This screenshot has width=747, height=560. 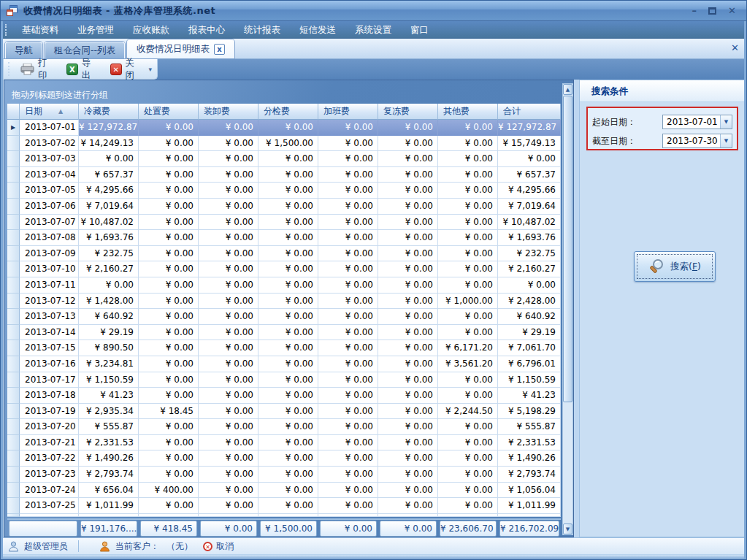 I want to click on cell-value: ¥ 6,796.01, so click(x=529, y=364).